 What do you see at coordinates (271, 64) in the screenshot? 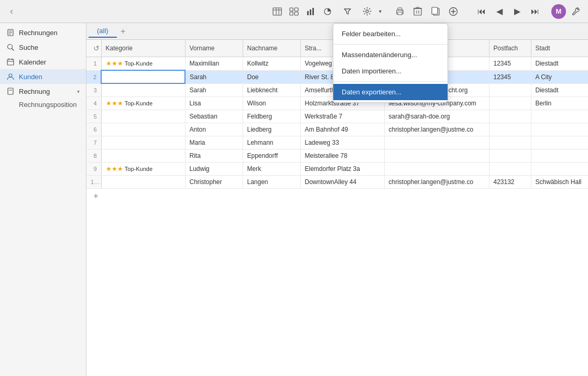
I see `cell-nachname: Kollwitz` at bounding box center [271, 64].